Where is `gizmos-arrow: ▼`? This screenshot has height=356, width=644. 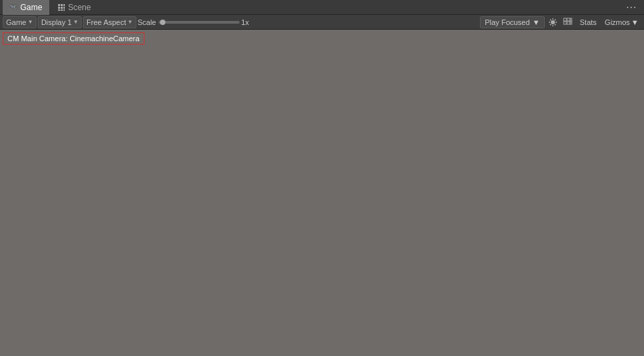
gizmos-arrow: ▼ is located at coordinates (635, 22).